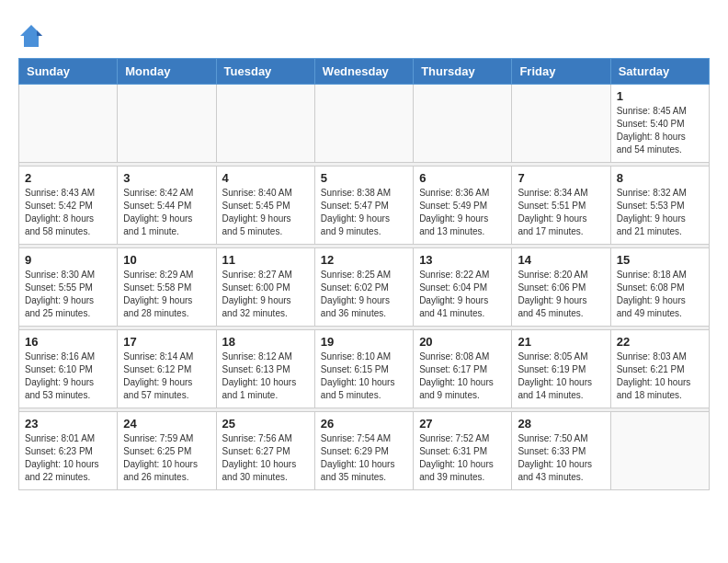  I want to click on logo-icon, so click(31, 36).